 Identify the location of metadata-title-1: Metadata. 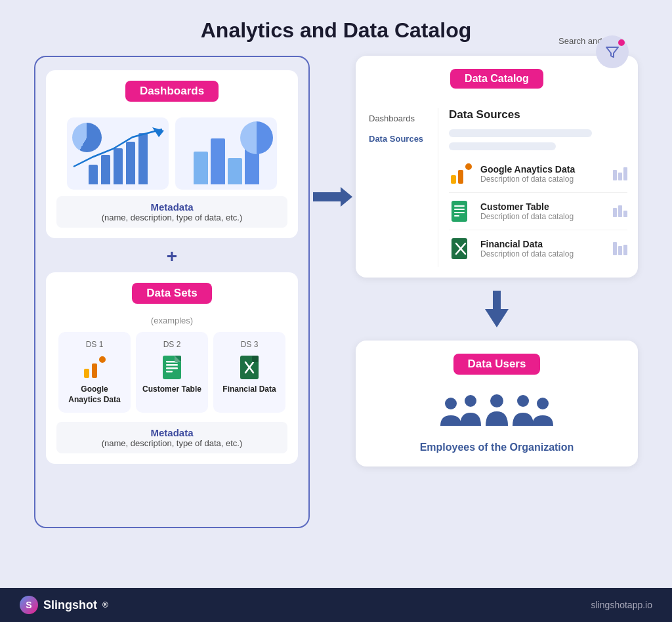
(172, 207).